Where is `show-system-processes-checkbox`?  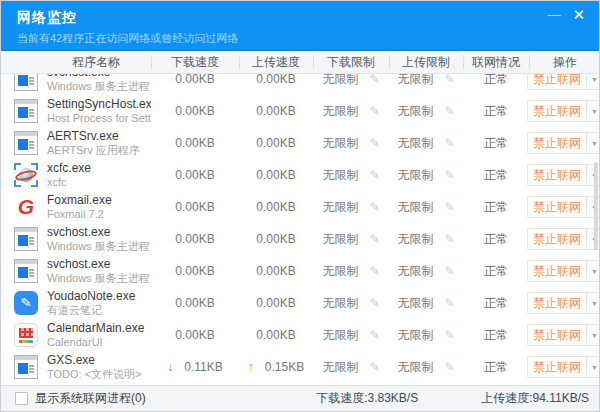
show-system-processes-checkbox is located at coordinates (22, 398).